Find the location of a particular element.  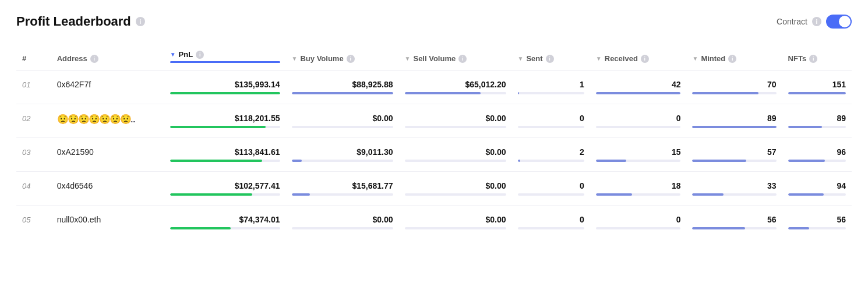

sell-info-icon: i is located at coordinates (463, 59).